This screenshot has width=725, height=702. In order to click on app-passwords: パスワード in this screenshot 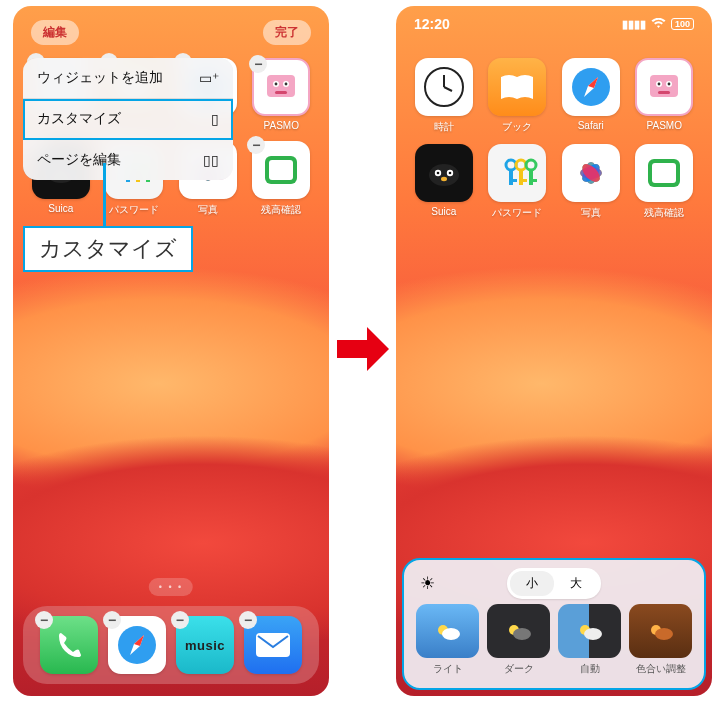, I will do `click(518, 182)`.